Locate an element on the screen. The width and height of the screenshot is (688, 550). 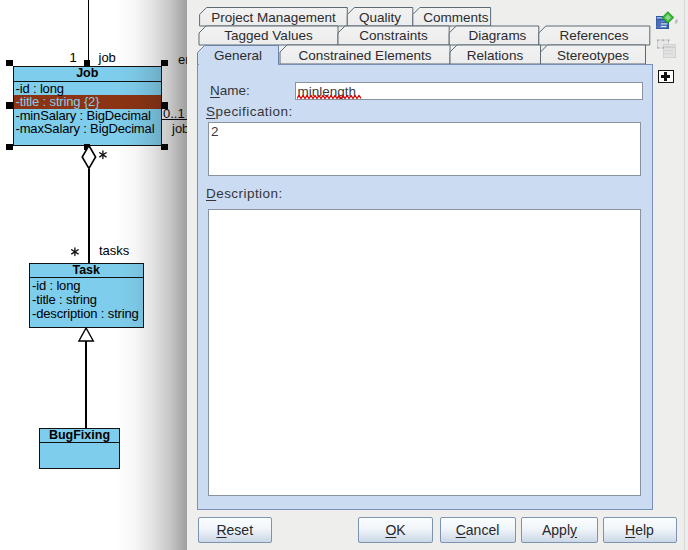
svg-text: Diagrams is located at coordinates (498, 36).